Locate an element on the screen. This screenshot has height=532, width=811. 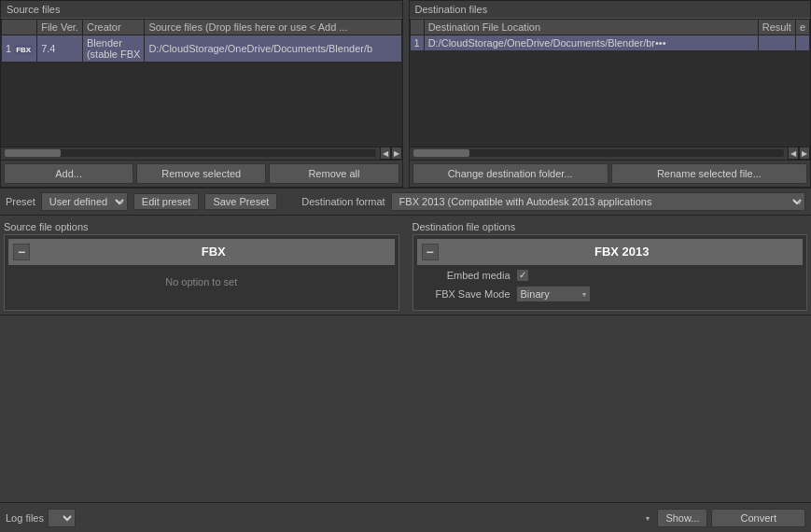
dest-options-label: Destination file options is located at coordinates (610, 227).